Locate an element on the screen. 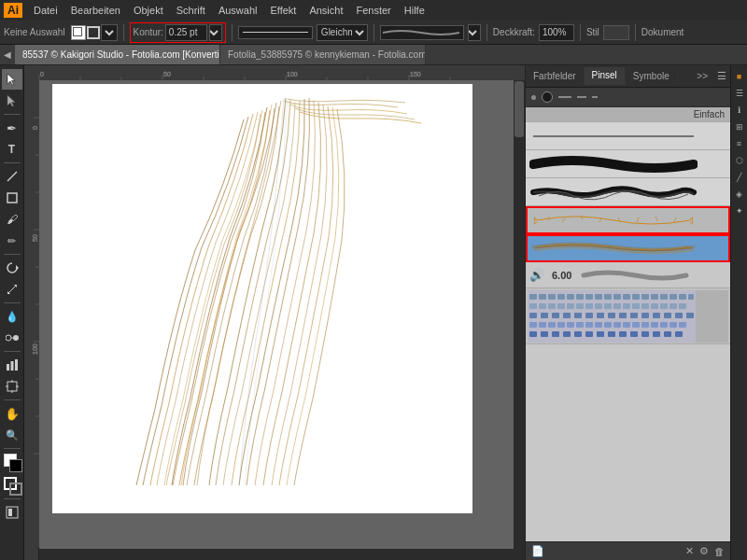 The height and width of the screenshot is (560, 747). stroke-type-select: Gleichm. is located at coordinates (342, 33).